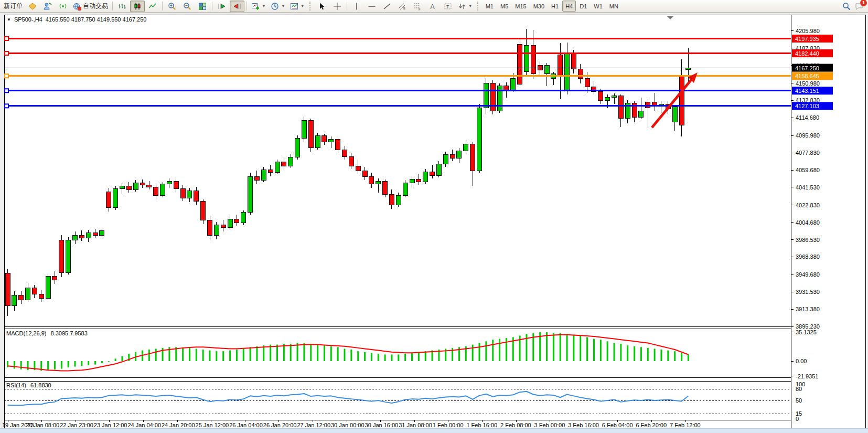 The width and height of the screenshot is (868, 433). Describe the element at coordinates (280, 425) in the screenshot. I see `time-tick-label: 26 Jan 20:00` at that location.